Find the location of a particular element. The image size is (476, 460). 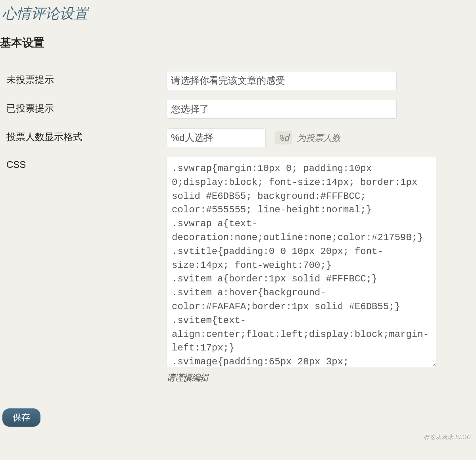

section-heading: 基本设置 is located at coordinates (238, 43).